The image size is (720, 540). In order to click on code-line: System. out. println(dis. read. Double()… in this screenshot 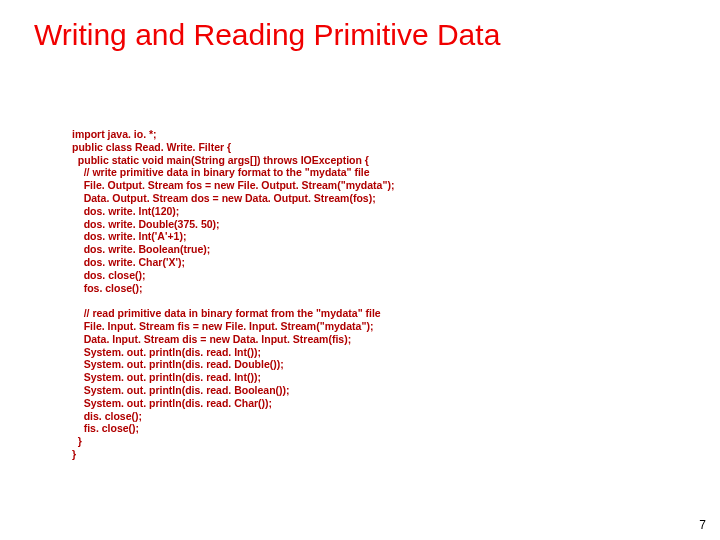, I will do `click(178, 364)`.